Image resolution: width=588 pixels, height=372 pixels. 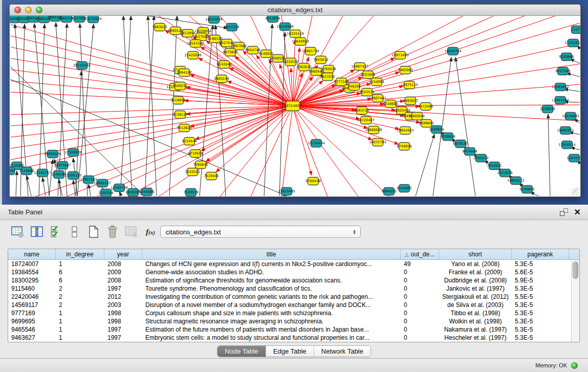 What do you see at coordinates (475, 330) in the screenshot?
I see `table-cell: Nakamura et al. (1997)` at bounding box center [475, 330].